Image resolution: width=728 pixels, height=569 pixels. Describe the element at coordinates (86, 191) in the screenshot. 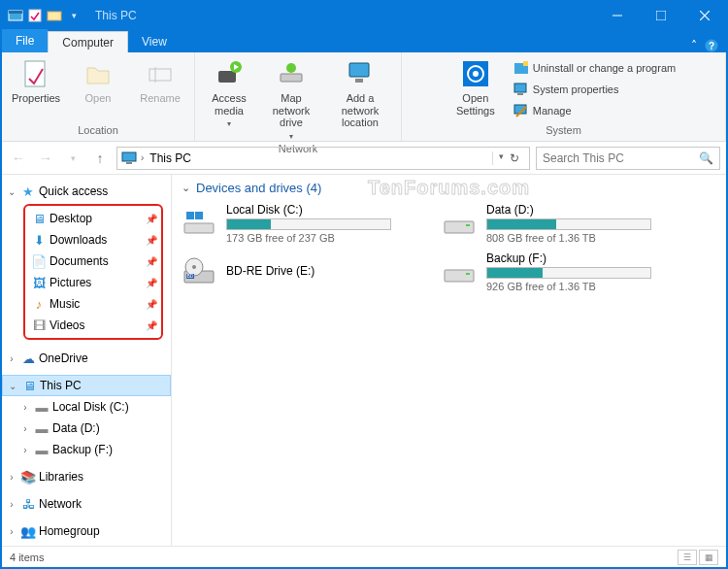

I see `sidebar-quick-access: ⌄ ★ Quick access` at that location.